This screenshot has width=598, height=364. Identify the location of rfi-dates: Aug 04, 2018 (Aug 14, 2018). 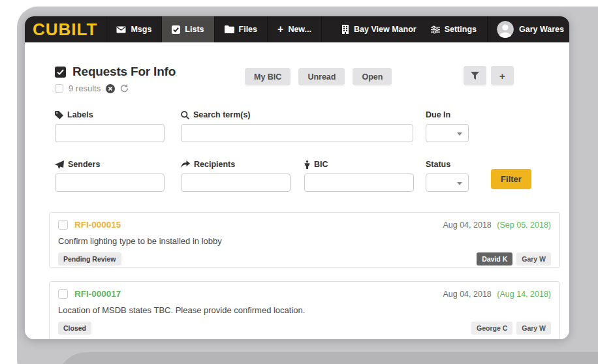
(497, 294).